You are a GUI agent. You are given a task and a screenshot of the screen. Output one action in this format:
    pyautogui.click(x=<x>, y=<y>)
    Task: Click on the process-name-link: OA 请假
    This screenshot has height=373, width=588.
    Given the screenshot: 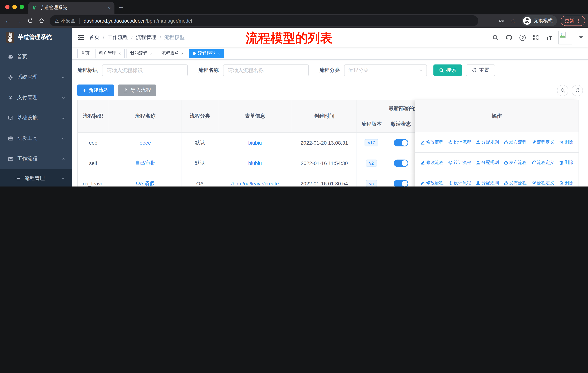 What is the action you would take?
    pyautogui.click(x=146, y=183)
    